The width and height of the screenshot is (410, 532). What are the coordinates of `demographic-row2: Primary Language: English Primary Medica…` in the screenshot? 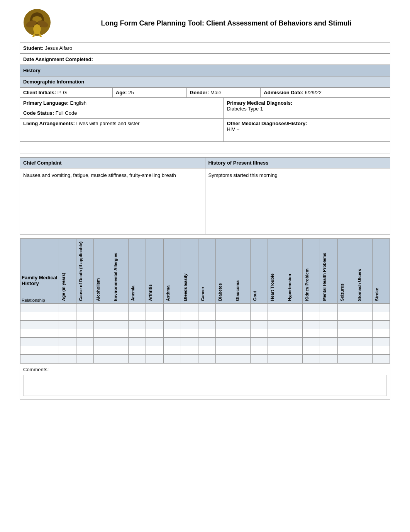 It's located at (205, 108).